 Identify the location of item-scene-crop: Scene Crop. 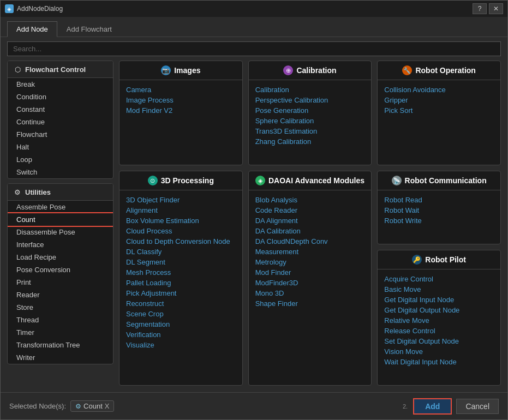
(181, 314).